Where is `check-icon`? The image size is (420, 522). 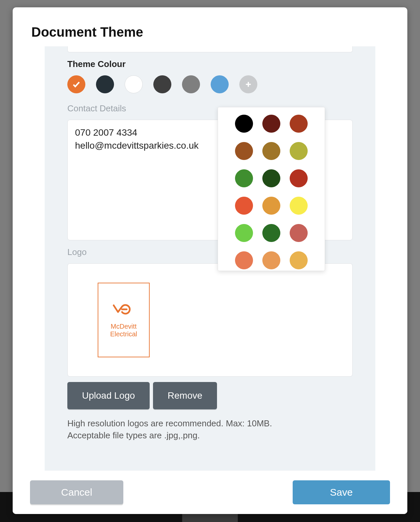 check-icon is located at coordinates (76, 84).